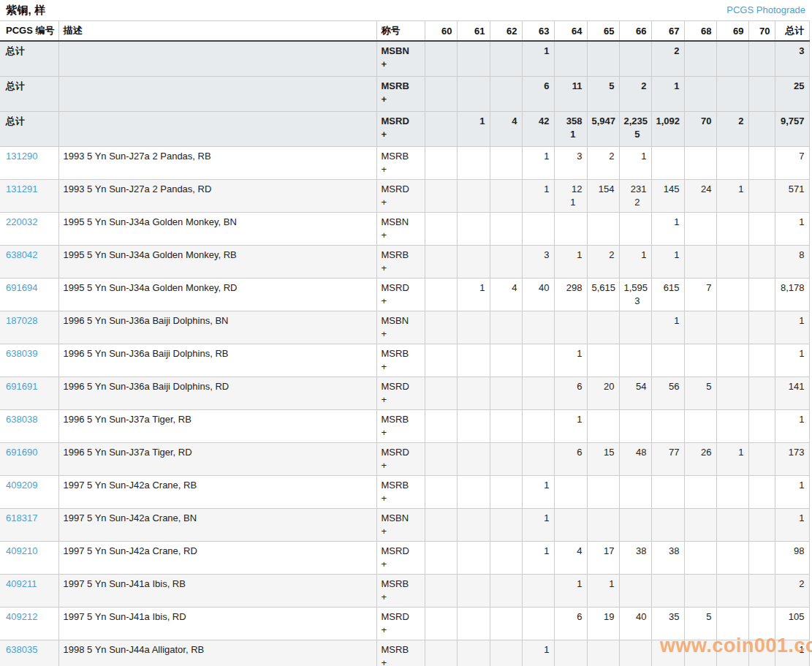  What do you see at coordinates (29, 491) in the screenshot?
I see `pcgs-number-cell: 409209` at bounding box center [29, 491].